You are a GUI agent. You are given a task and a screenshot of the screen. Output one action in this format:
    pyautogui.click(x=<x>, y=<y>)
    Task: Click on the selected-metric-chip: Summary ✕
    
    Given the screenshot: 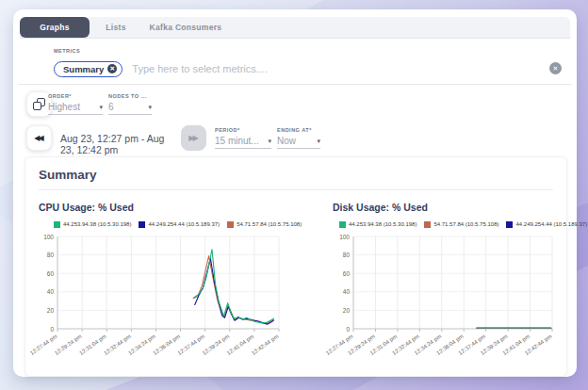 What is the action you would take?
    pyautogui.click(x=89, y=70)
    